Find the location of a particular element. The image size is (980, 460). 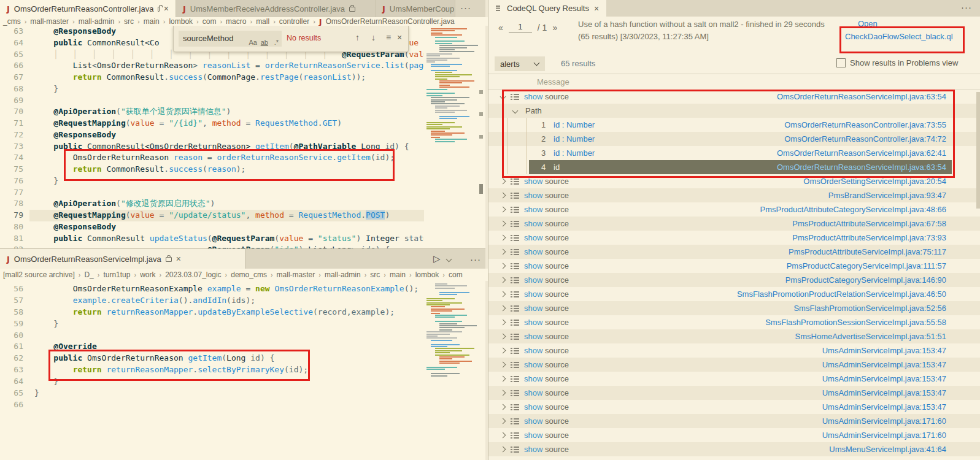

breadcrumb-item: src is located at coordinates (375, 275).